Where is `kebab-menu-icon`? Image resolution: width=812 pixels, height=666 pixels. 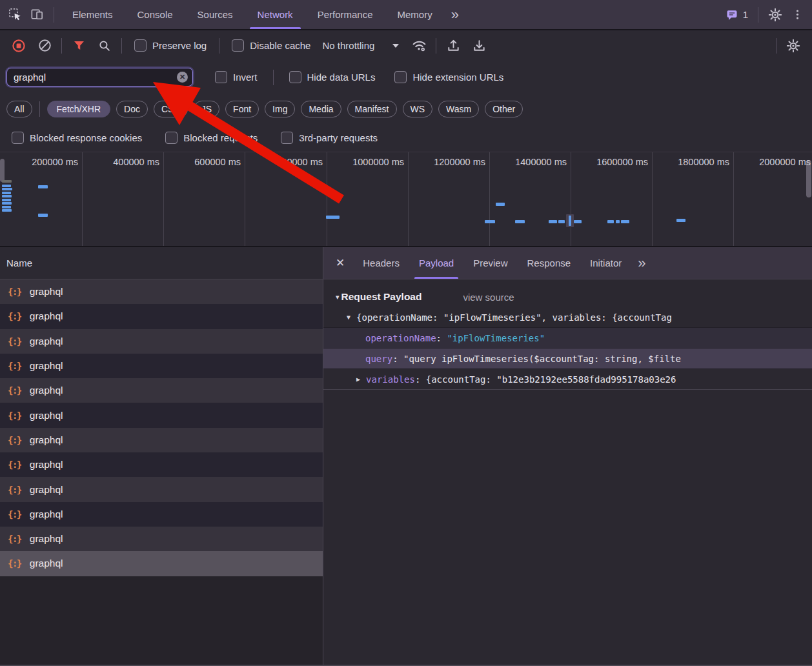
kebab-menu-icon is located at coordinates (797, 15).